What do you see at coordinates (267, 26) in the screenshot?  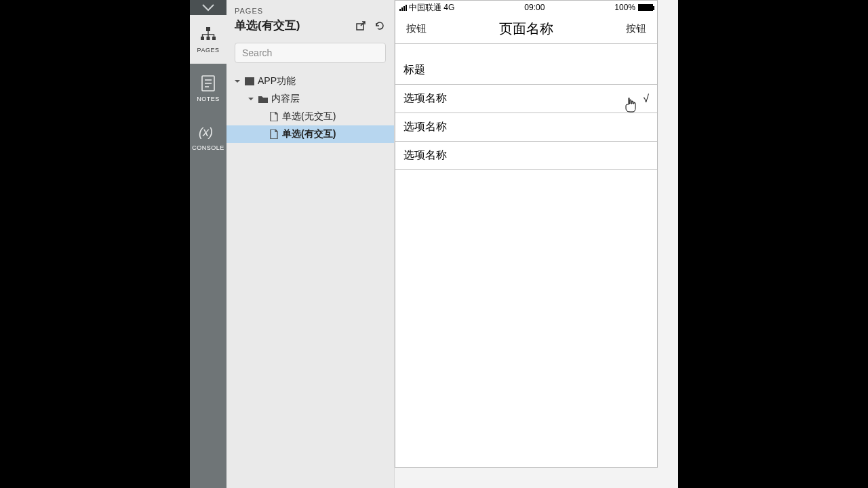 I see `page-title: 单选(有交互)` at bounding box center [267, 26].